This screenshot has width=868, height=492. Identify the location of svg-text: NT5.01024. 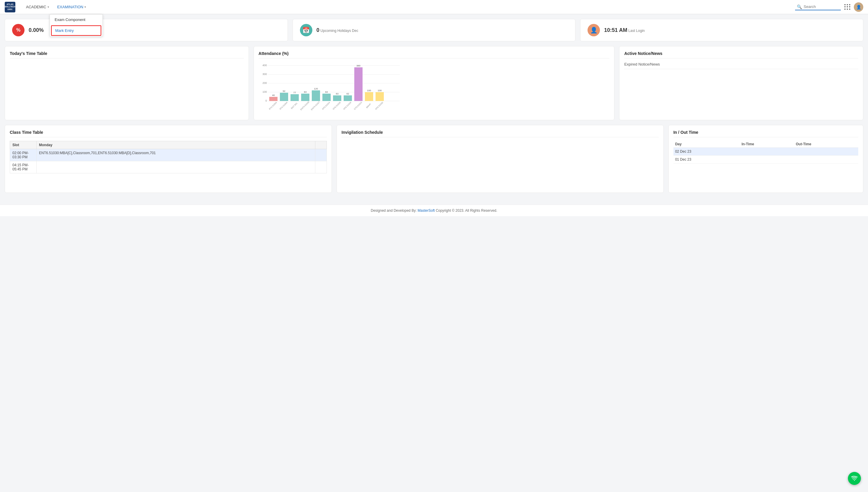
(326, 106).